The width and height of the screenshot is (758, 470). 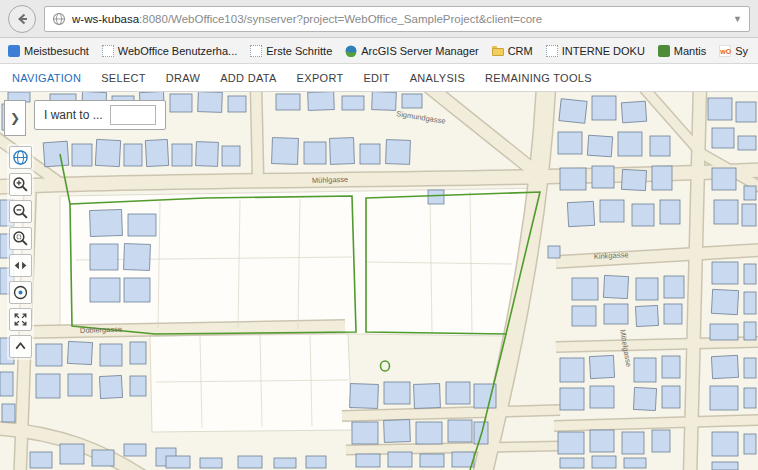 I want to click on url-host: w-ws-kubasa, so click(x=106, y=19).